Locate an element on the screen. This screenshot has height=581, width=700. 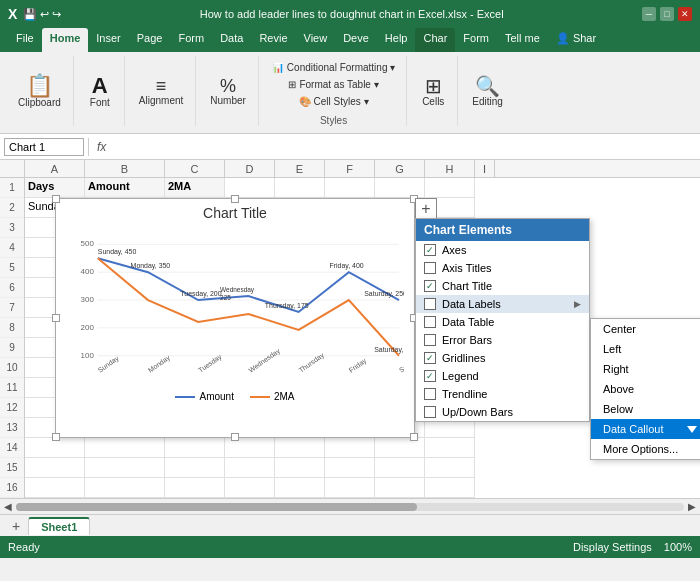
tab-home: Home is located at coordinates (66, 40).